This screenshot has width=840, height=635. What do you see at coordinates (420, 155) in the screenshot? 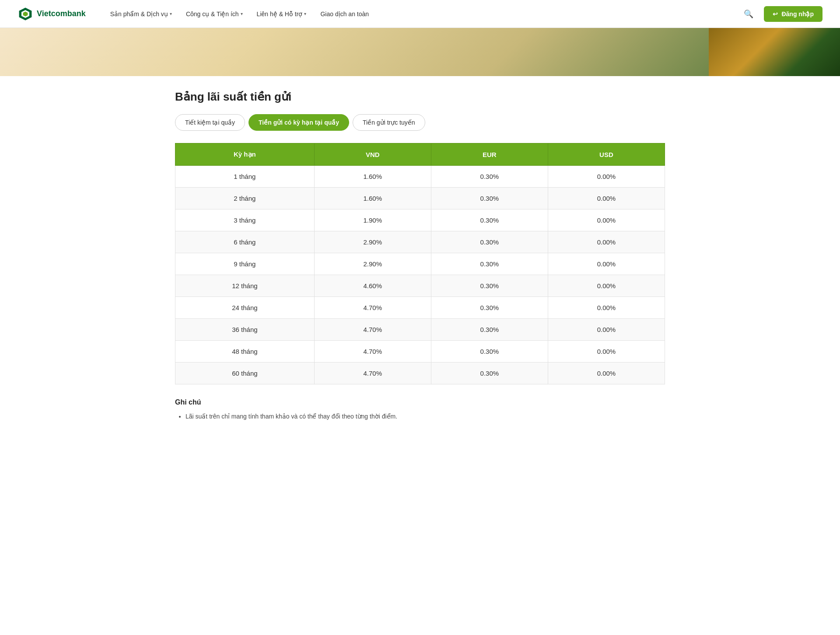
I see `table-header-row: Kỳ hạn VND EUR USD` at bounding box center [420, 155].